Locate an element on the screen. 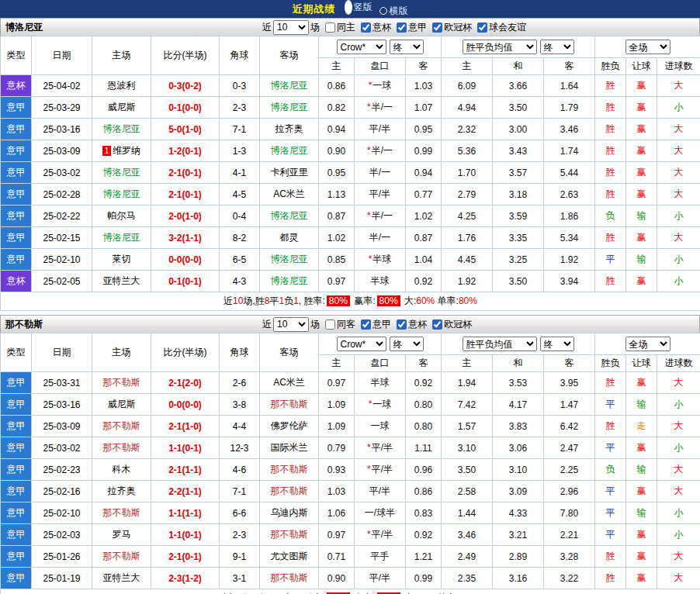 The height and width of the screenshot is (594, 700). score-link: 2-1(1-1) is located at coordinates (185, 470).